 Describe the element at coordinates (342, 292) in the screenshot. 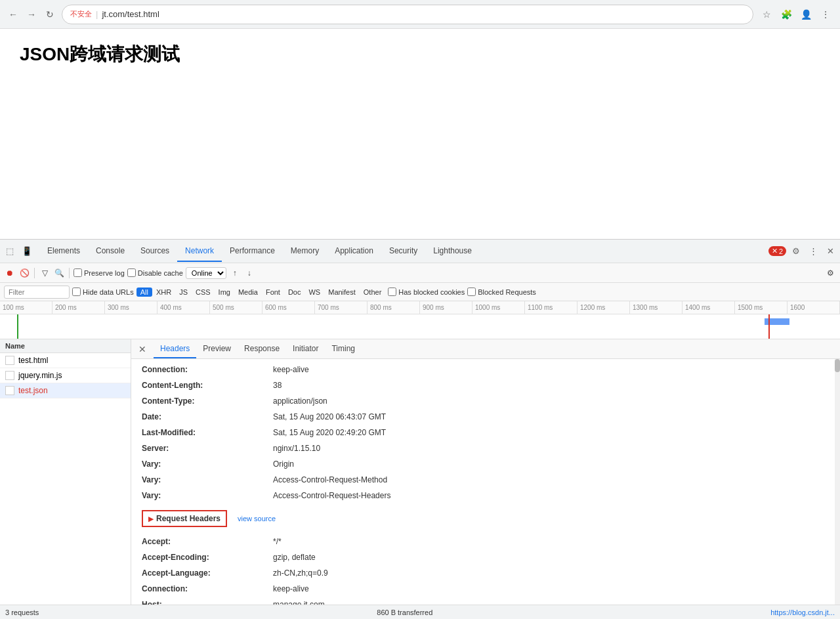

I see `filter-manifest: Manifest` at that location.